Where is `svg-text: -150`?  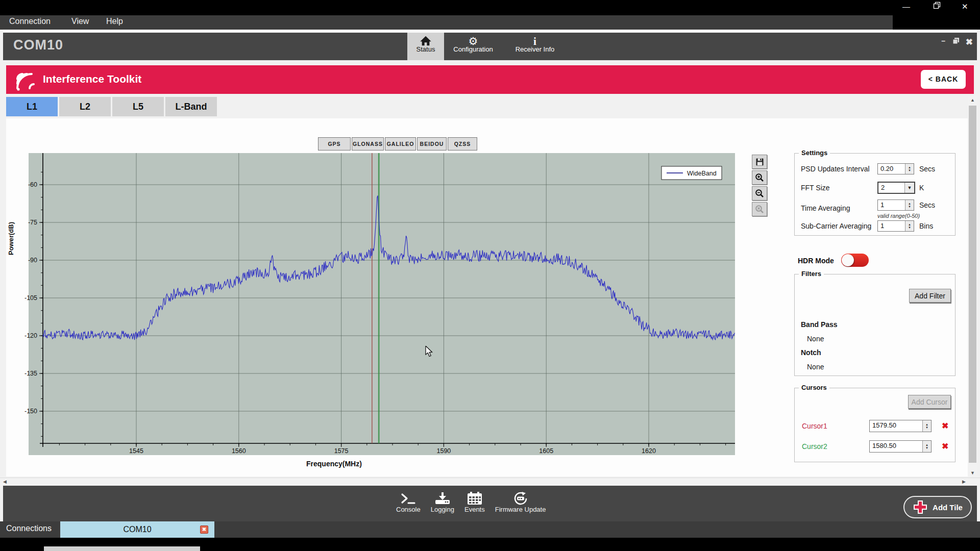
svg-text: -150 is located at coordinates (31, 411).